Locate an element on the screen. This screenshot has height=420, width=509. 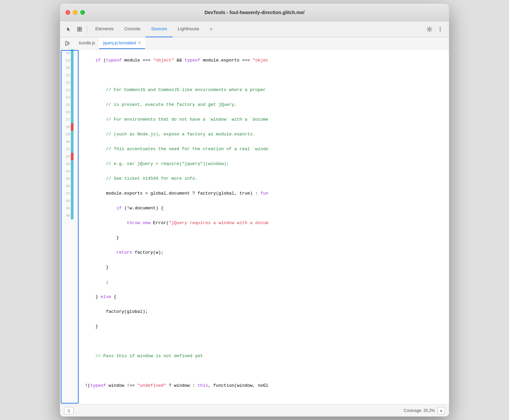
gutter-row-36: 36 is located at coordinates (70, 186).